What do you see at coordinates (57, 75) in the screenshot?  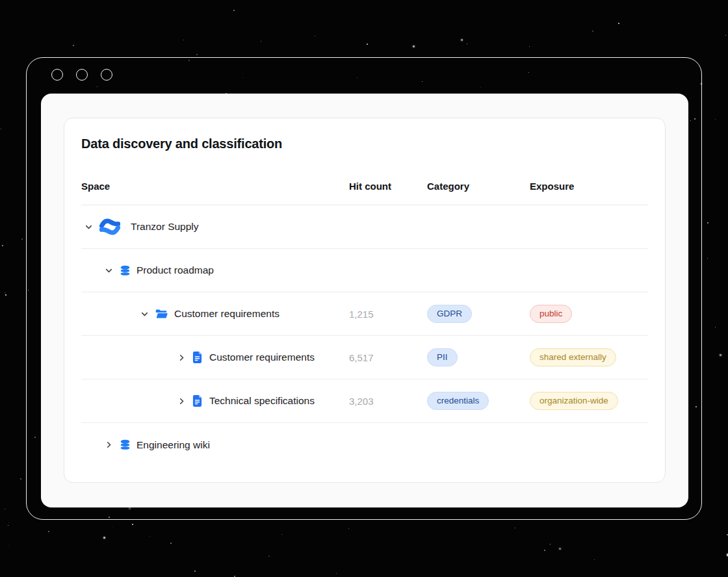 I see `window-control-close` at bounding box center [57, 75].